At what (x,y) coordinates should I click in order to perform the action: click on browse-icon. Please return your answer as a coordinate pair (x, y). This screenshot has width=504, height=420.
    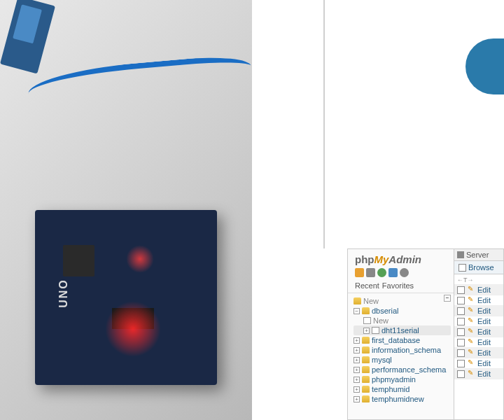
    Looking at the image, I should click on (462, 267).